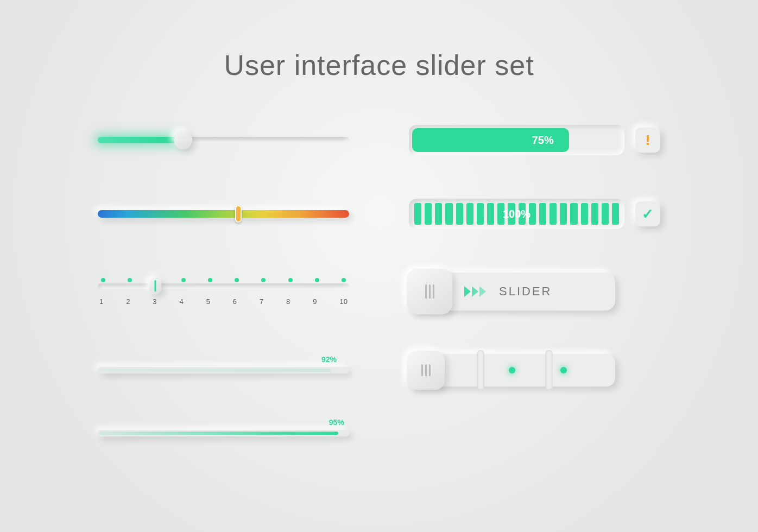 This screenshot has height=532, width=758. Describe the element at coordinates (224, 214) in the screenshot. I see `slider-rainbow` at that location.